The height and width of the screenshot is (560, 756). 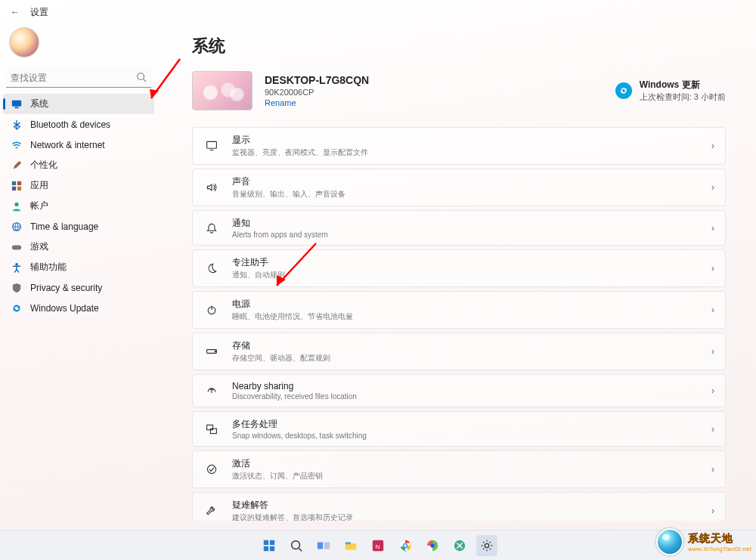 I want to click on watermark-line1: 系统天地, so click(x=720, y=539).